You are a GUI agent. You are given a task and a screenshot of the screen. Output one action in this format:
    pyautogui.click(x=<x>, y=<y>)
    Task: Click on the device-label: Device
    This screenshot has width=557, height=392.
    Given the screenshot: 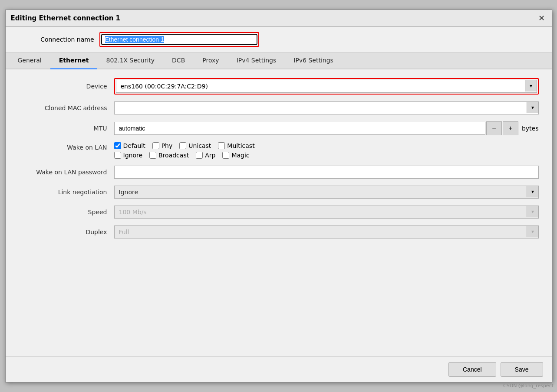 What is the action you would take?
    pyautogui.click(x=66, y=86)
    